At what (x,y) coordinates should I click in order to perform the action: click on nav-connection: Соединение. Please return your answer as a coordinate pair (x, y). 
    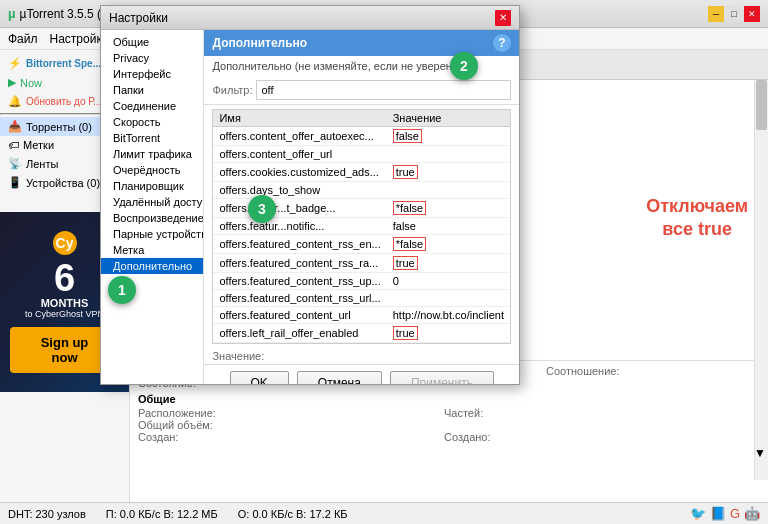
    Looking at the image, I should click on (152, 106).